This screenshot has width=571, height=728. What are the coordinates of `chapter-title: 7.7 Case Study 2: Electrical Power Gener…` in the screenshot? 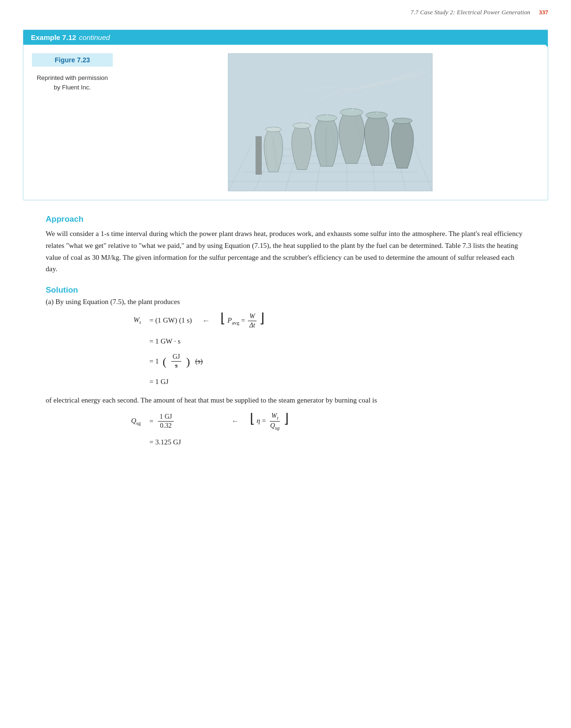 It's located at (471, 12).